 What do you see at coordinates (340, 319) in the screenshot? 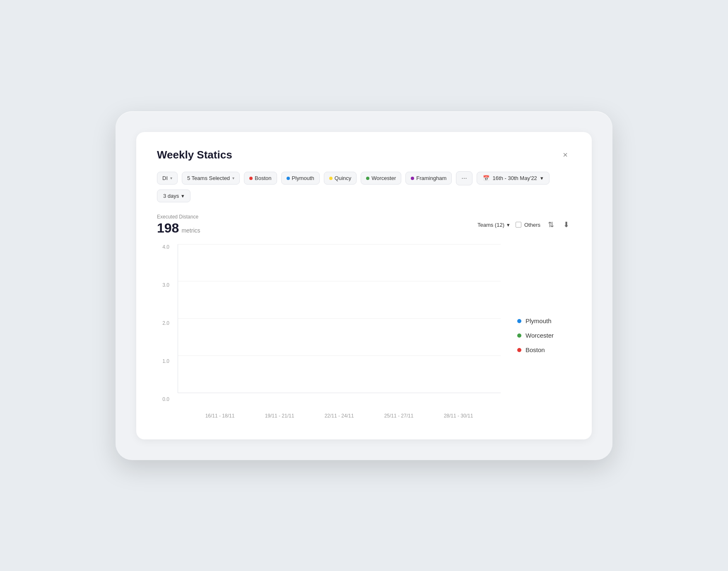
I see `bars-container` at bounding box center [340, 319].